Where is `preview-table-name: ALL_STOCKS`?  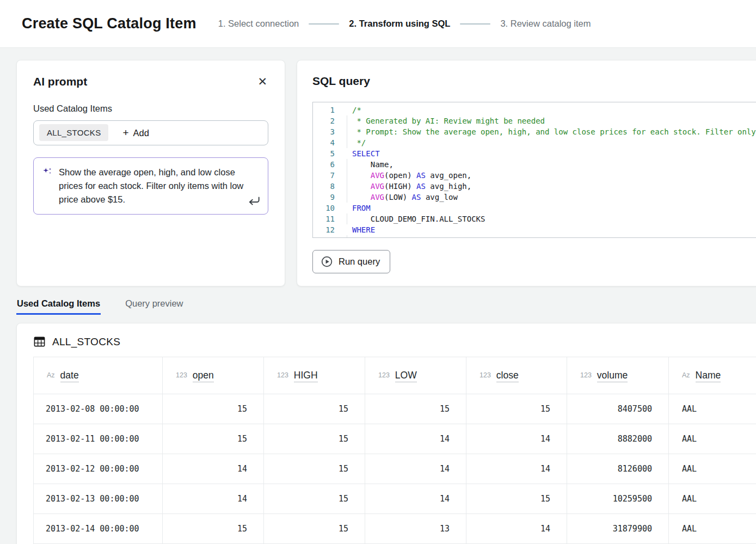
preview-table-name: ALL_STOCKS is located at coordinates (86, 342).